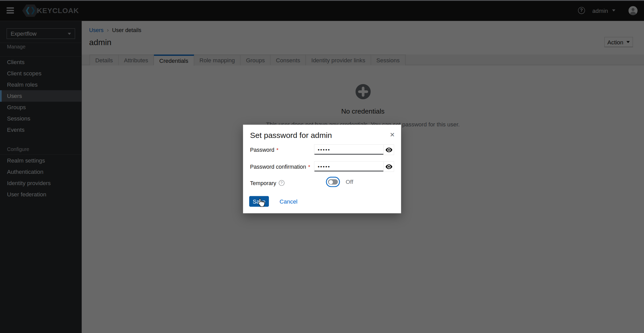 The height and width of the screenshot is (333, 644). Describe the element at coordinates (322, 167) in the screenshot. I see `password-confirmation-row: Password confirmation *` at that location.